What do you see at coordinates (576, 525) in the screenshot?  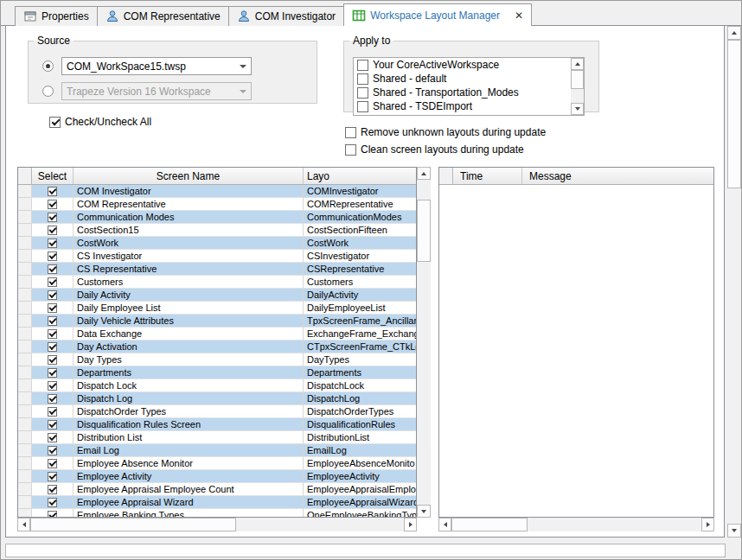 I see `log-horizontal-scrollbar` at bounding box center [576, 525].